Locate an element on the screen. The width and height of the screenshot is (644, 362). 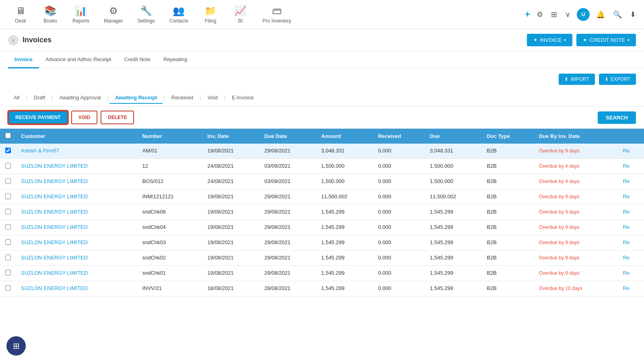
bi-icon: 📈 is located at coordinates (240, 11).